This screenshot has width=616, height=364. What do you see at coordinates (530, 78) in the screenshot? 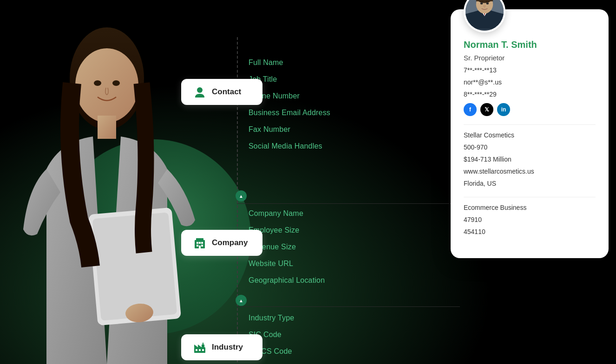
I see `profile-name-section: Norman T. Smith Sr. Proprietor 7**-***-*…` at bounding box center [530, 78].